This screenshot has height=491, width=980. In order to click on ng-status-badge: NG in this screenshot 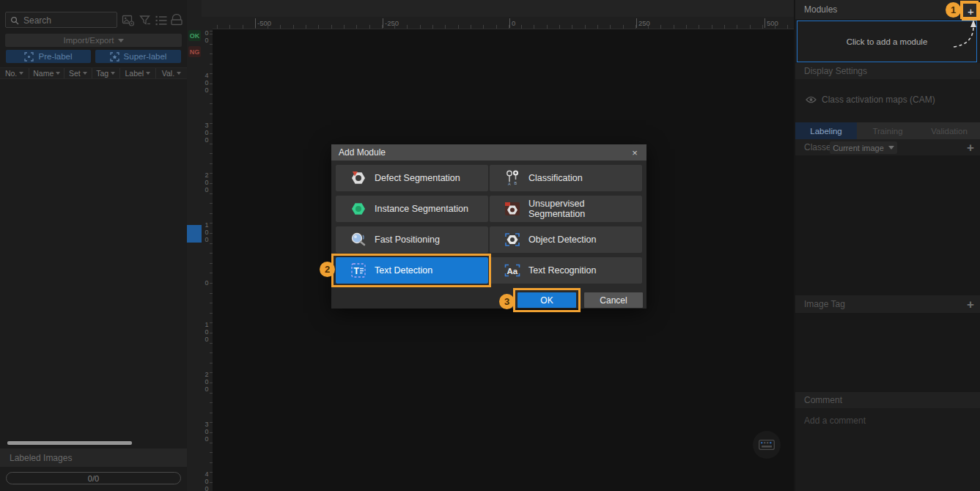, I will do `click(195, 51)`.